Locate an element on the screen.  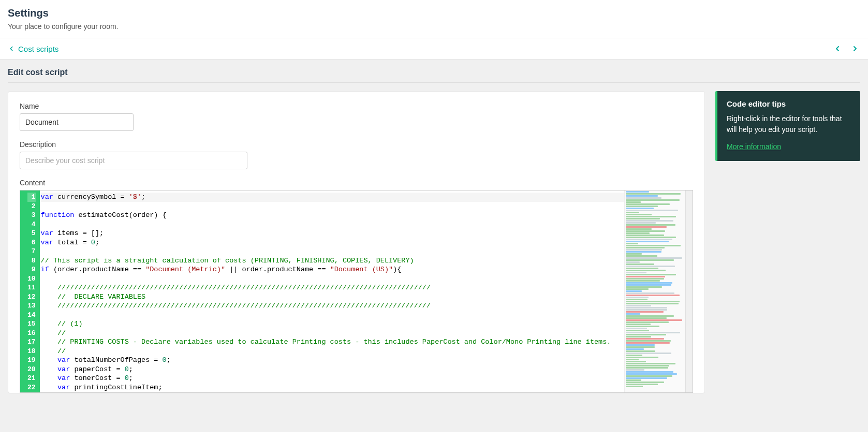
chevron-left-icon is located at coordinates (11, 49).